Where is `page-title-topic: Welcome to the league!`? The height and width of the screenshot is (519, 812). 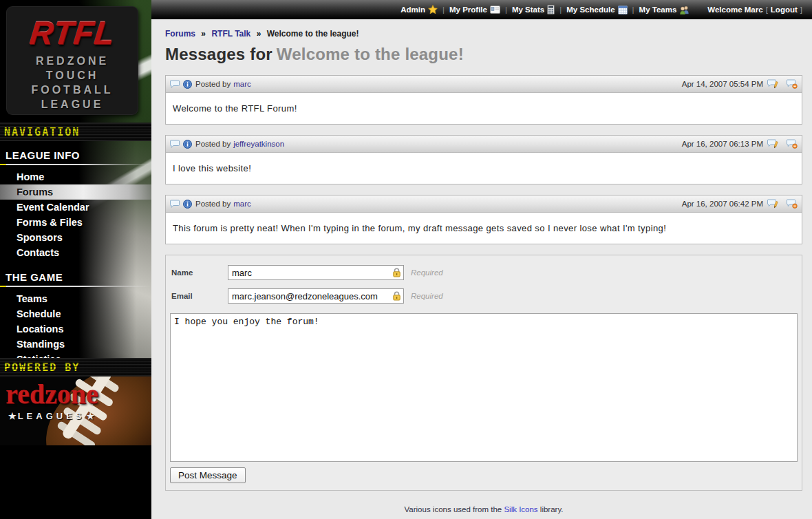
page-title-topic: Welcome to the league! is located at coordinates (370, 54).